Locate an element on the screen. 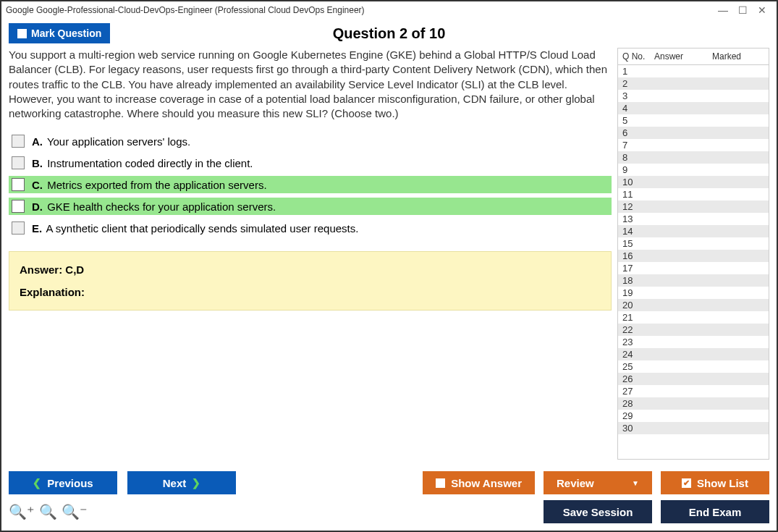  qno-cell: 7 is located at coordinates (638, 145).